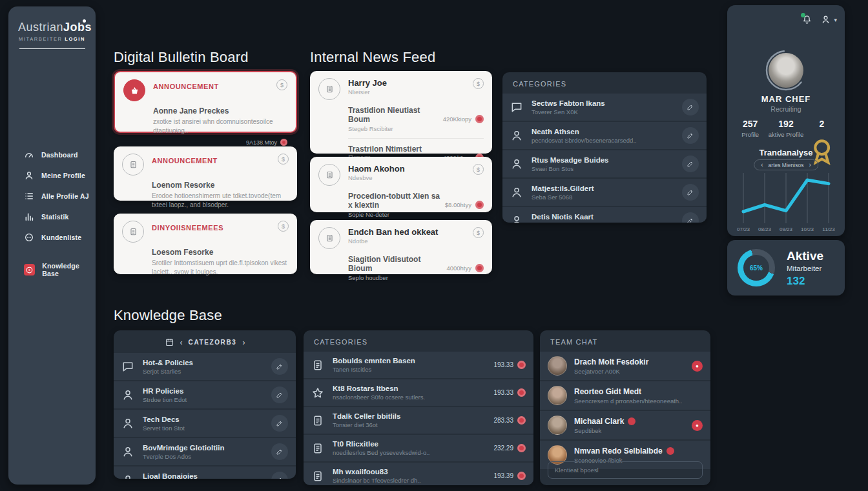 The image size is (868, 491). I want to click on category-row: Rtus Mesadge BuidesSvaei Bon Stos, so click(604, 164).